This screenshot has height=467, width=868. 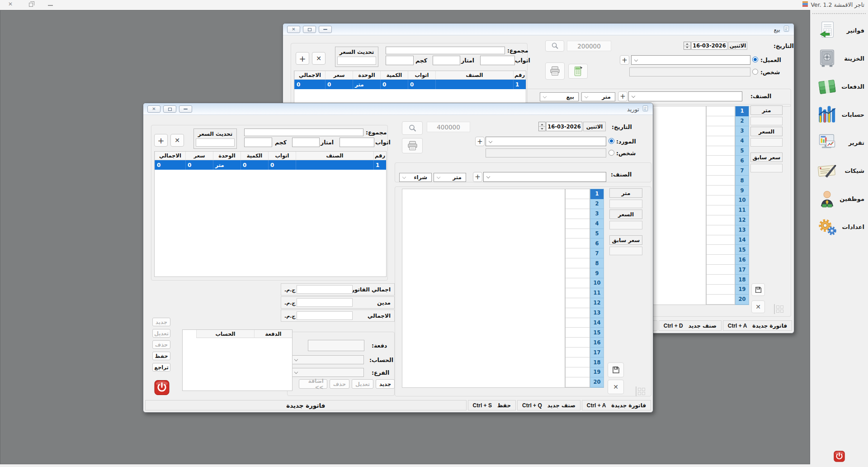 I want to click on date-field: 16-03-2026, so click(x=564, y=127).